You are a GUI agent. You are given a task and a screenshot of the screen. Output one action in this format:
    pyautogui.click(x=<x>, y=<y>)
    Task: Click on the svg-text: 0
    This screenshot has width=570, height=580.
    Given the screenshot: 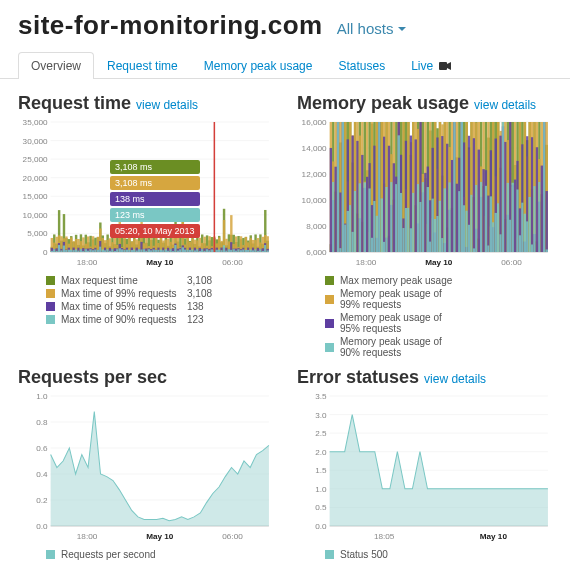 What is the action you would take?
    pyautogui.click(x=46, y=252)
    